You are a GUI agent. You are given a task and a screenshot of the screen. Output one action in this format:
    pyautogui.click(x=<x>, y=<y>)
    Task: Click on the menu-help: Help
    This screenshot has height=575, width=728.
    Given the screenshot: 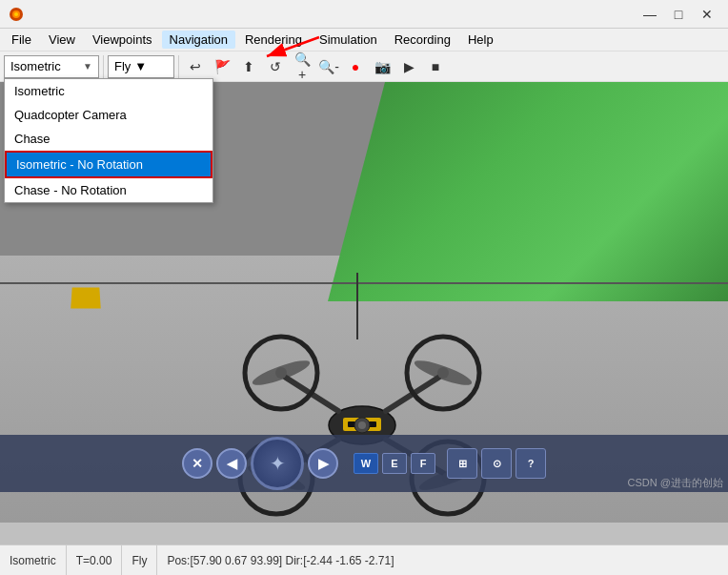 What is the action you would take?
    pyautogui.click(x=480, y=40)
    